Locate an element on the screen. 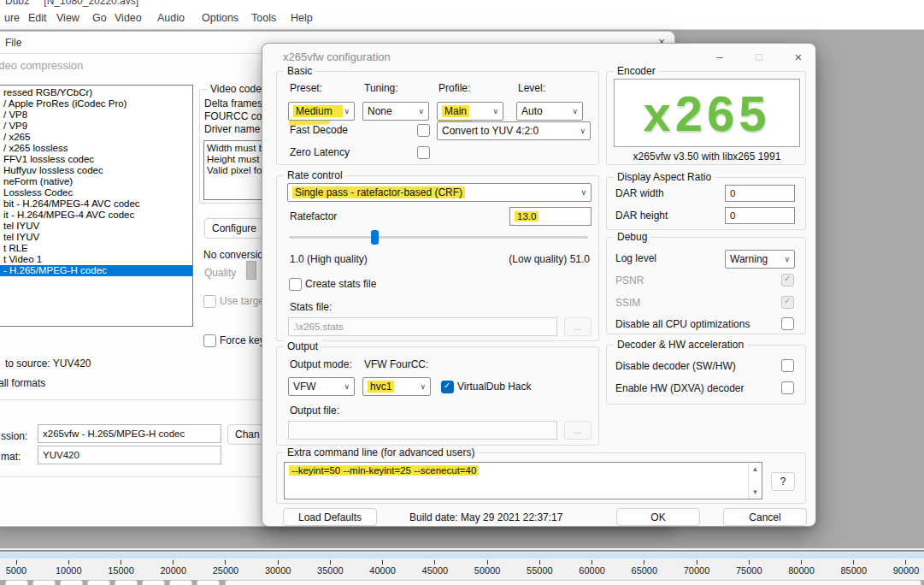 The image size is (924, 585). profile-label: Profile: is located at coordinates (455, 88).